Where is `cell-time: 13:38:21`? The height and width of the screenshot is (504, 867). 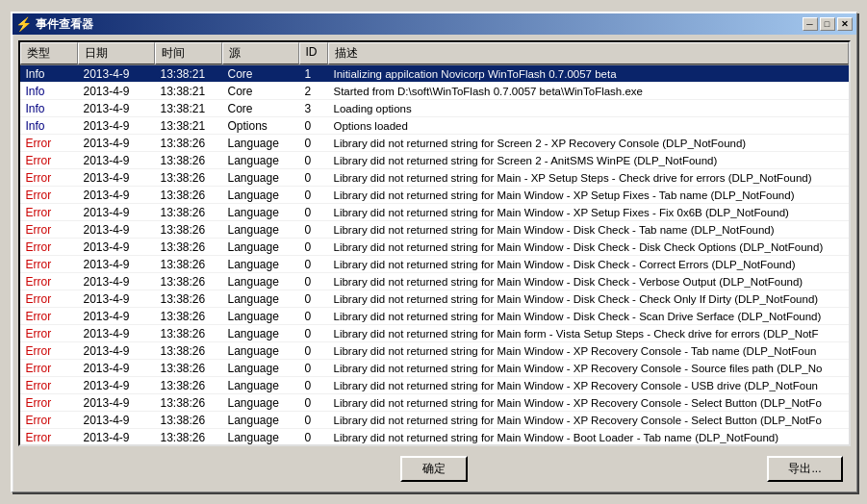
cell-time: 13:38:21 is located at coordinates (189, 108).